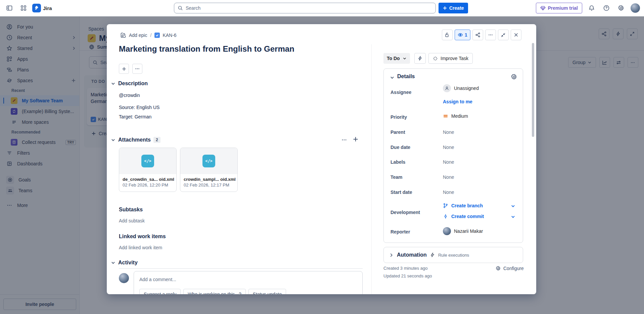  I want to click on linked-items-heading: Linked work items, so click(142, 237).